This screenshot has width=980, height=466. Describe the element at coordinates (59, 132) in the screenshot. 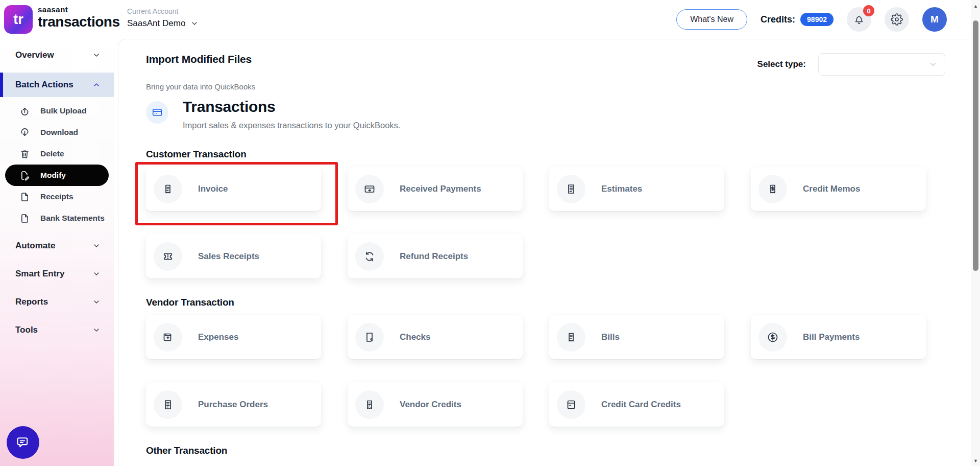

I see `sidebar-item-label: Download` at that location.